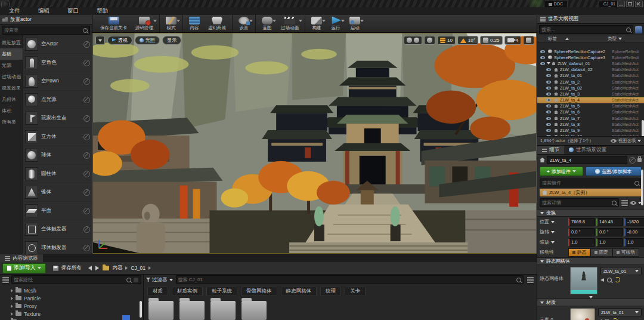 The width and height of the screenshot is (644, 320). Describe the element at coordinates (590, 118) in the screenshot. I see `outliner-row: ZLW_ta_7 StaticMeshAct` at that location.